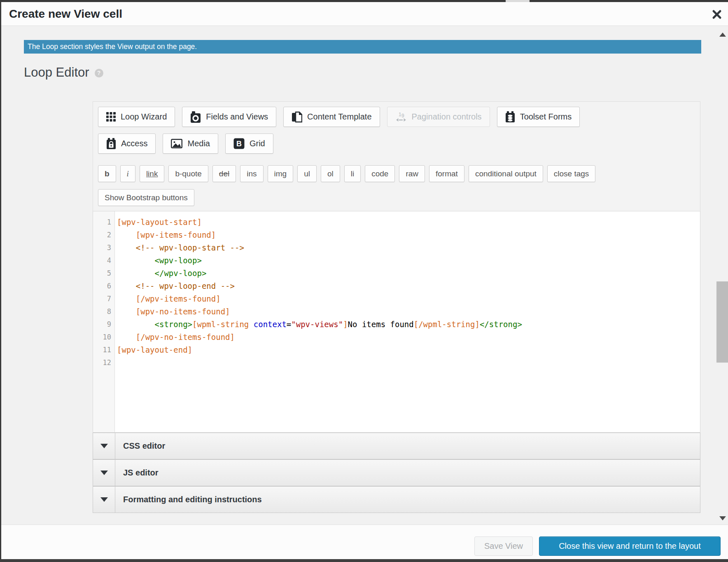 The image size is (728, 562). Describe the element at coordinates (173, 311) in the screenshot. I see `code-text: [wpv-no-items-found]` at that location.